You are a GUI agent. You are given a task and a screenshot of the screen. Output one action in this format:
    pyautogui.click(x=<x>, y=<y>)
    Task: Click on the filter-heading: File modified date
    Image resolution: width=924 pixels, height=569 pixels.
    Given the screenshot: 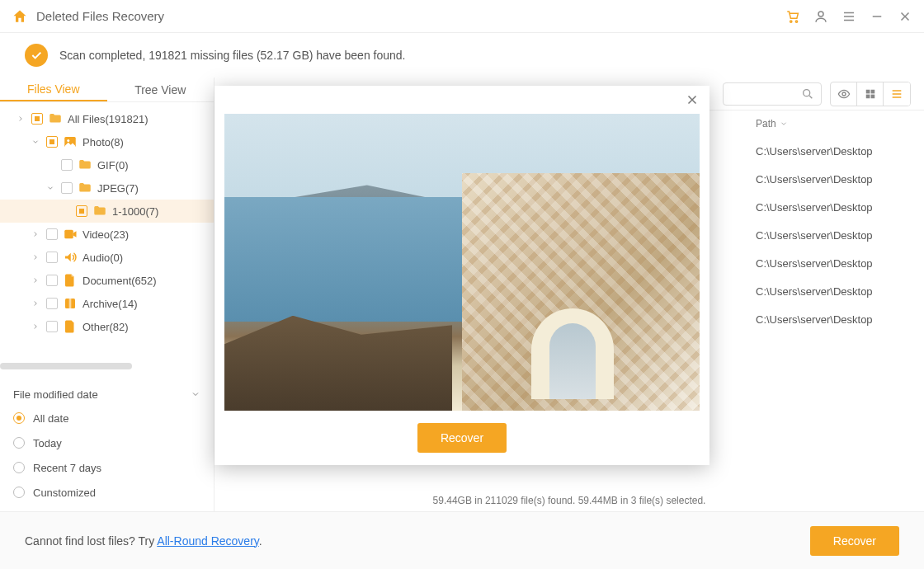 What is the action you would take?
    pyautogui.click(x=56, y=394)
    